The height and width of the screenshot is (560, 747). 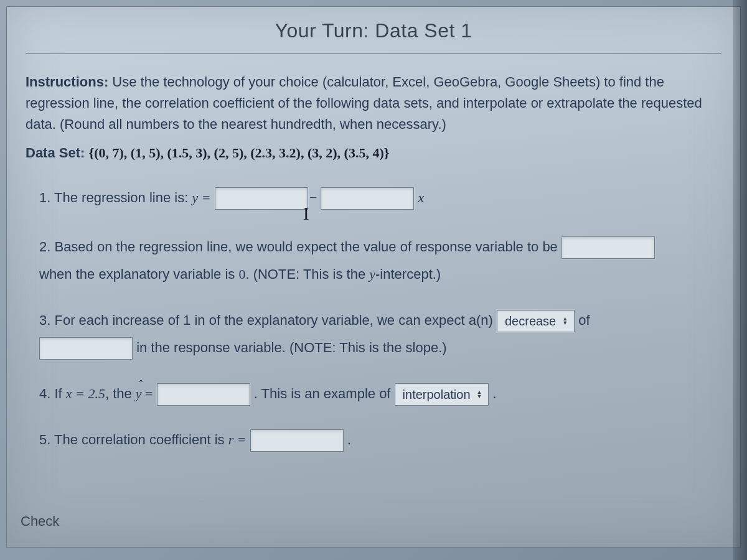 What do you see at coordinates (67, 82) in the screenshot?
I see `instructions-label: Instructions:` at bounding box center [67, 82].